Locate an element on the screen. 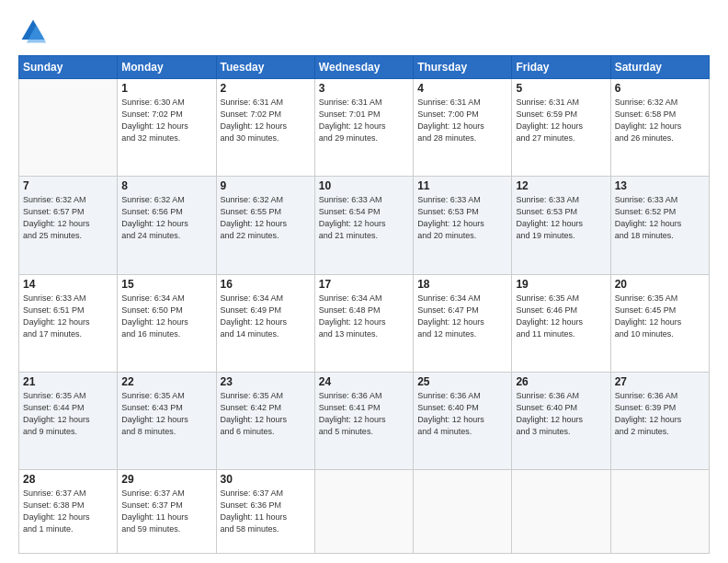  calendar-week-row: 28Sunrise: 6:37 AMSunset: 6:38 PMDayligh… is located at coordinates (364, 511).